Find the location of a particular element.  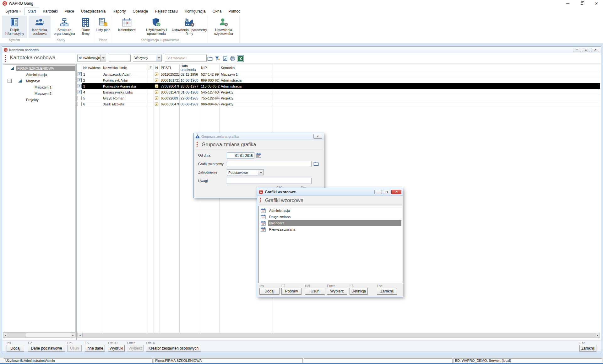

menu-system: System is located at coordinates (13, 11).